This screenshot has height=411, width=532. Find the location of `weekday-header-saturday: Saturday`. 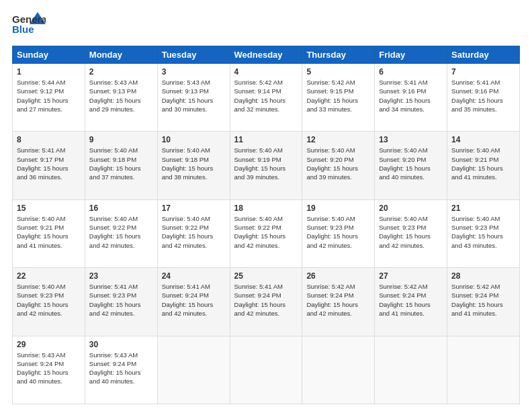

weekday-header-saturday: Saturday is located at coordinates (484, 55).